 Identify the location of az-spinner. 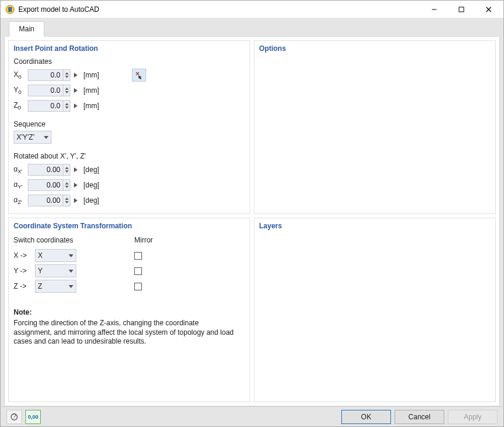
(67, 200).